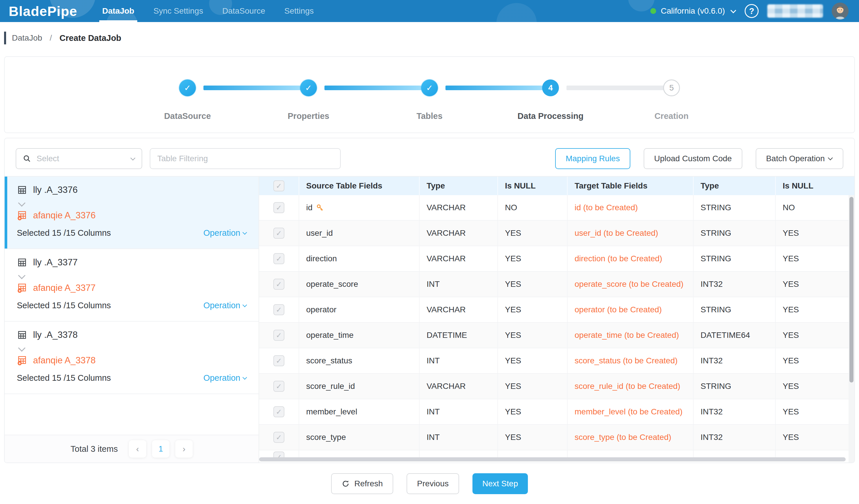 Image resolution: width=859 pixels, height=504 pixels. I want to click on breadcrumb-parent: DataJob, so click(27, 38).